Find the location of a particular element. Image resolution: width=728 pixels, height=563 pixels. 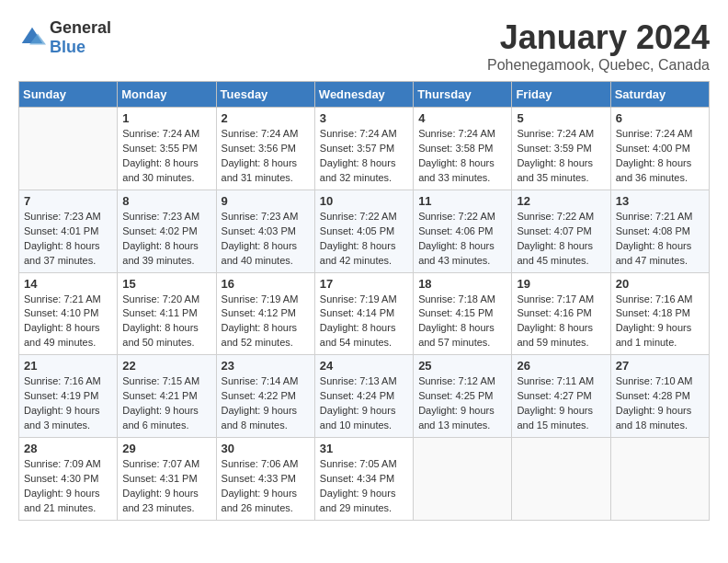

calendar-cell: 27Sunrise: 7:10 AM Sunset: 4:28 PM Dayli… is located at coordinates (660, 396).